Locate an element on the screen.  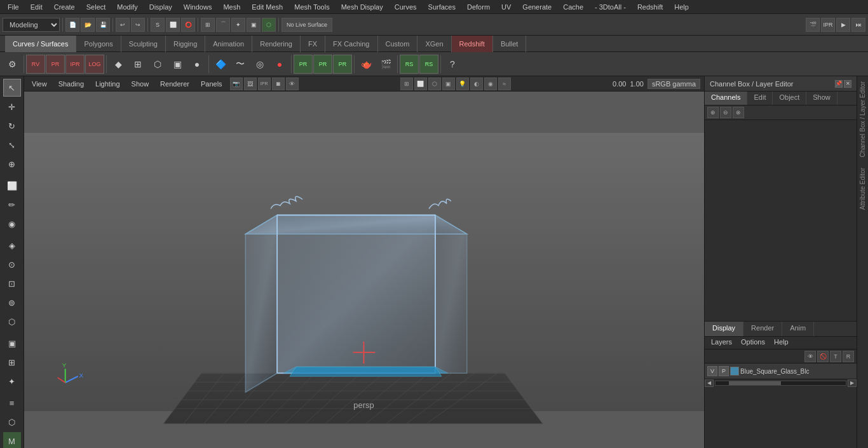
tab-rendering: Rendering is located at coordinates (276, 44).